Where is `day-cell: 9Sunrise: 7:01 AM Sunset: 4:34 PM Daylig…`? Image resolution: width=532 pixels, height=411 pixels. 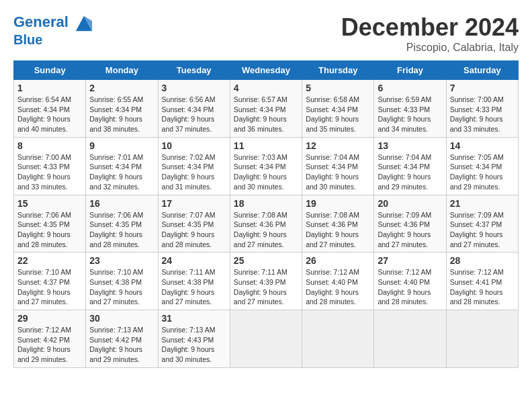
day-cell: 9Sunrise: 7:01 AM Sunset: 4:34 PM Daylig… is located at coordinates (122, 166).